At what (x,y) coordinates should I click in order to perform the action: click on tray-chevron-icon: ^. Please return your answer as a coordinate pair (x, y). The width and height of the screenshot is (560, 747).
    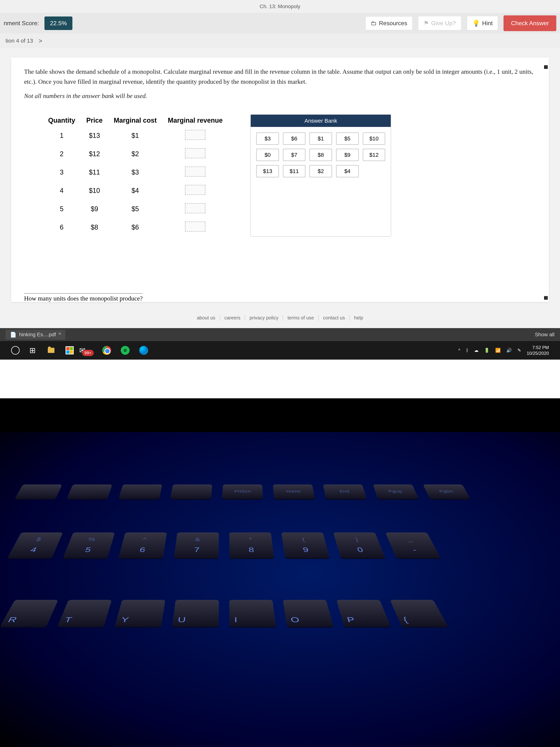
    Looking at the image, I should click on (459, 351).